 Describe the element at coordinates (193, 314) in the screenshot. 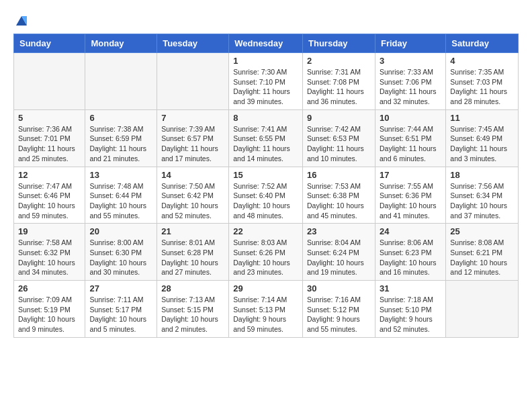

I see `day-info: Sunrise: 7:13 AM Sunset: 5:15 PM Dayligh…` at that location.